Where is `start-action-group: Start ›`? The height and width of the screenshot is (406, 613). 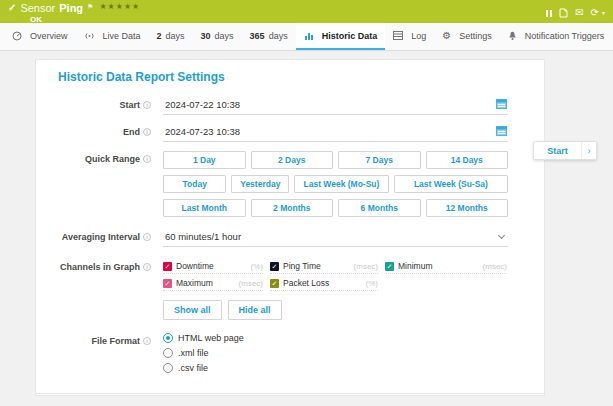 start-action-group: Start › is located at coordinates (565, 150).